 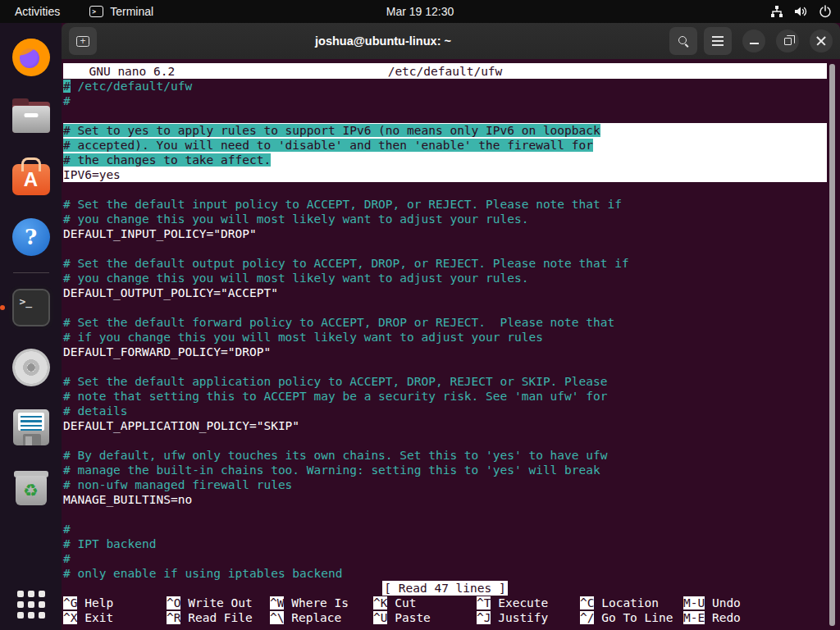 I want to click on dock-item-ubuntu-software: A, so click(x=31, y=177).